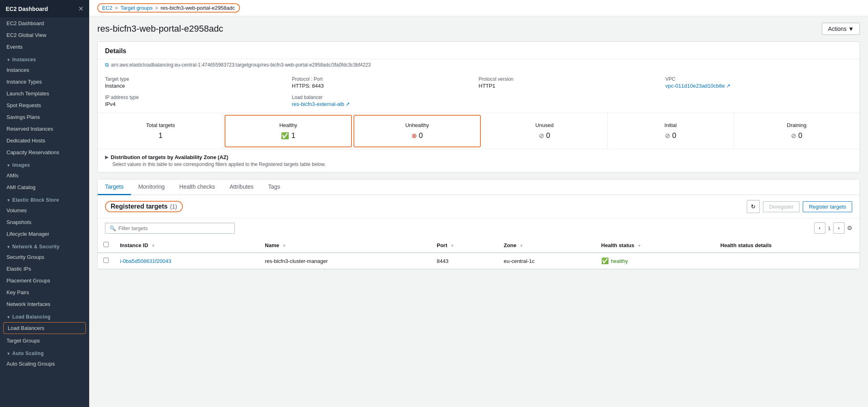 This screenshot has width=868, height=407. I want to click on sidebar-item-savings-plans: Savings Plans, so click(45, 117).